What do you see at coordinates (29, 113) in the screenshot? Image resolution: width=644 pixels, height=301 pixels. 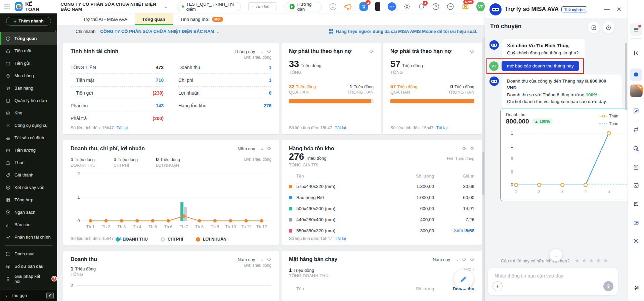 I see `sidebar-item-kho: Kho` at bounding box center [29, 113].